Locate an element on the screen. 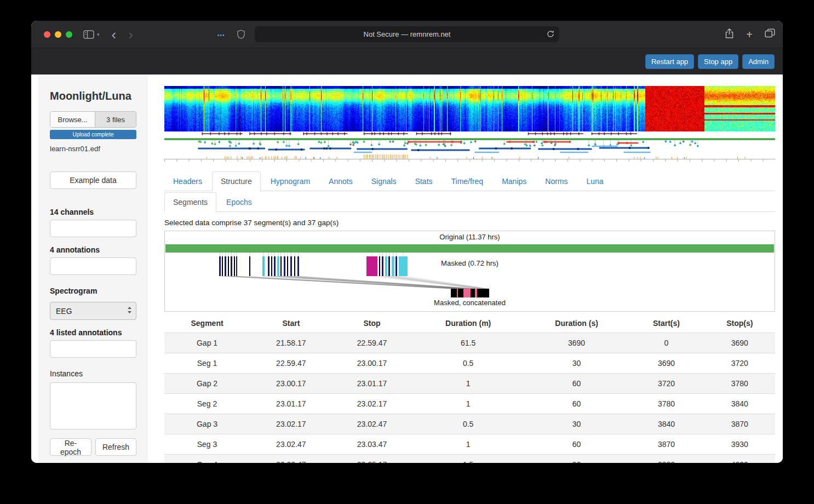 This screenshot has height=504, width=814. channels-select-input is located at coordinates (93, 228).